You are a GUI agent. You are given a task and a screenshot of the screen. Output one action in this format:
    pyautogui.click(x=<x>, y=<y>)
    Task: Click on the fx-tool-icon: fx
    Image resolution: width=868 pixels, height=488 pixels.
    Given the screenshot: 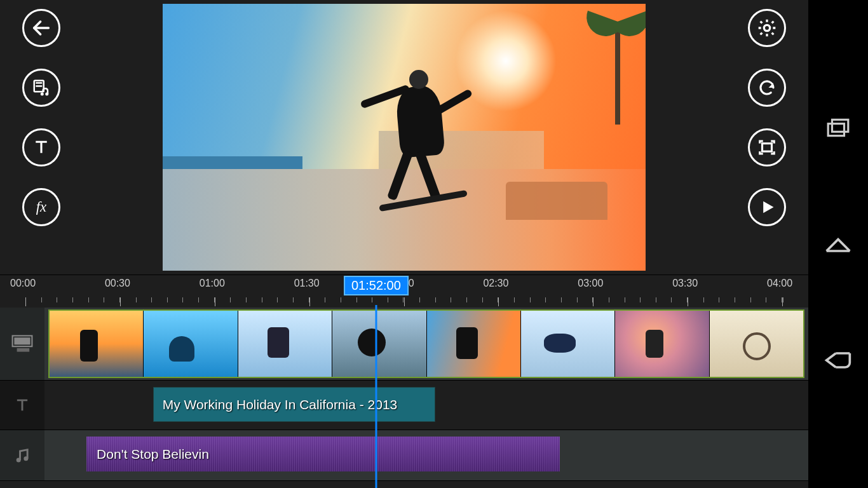 What is the action you would take?
    pyautogui.click(x=41, y=207)
    